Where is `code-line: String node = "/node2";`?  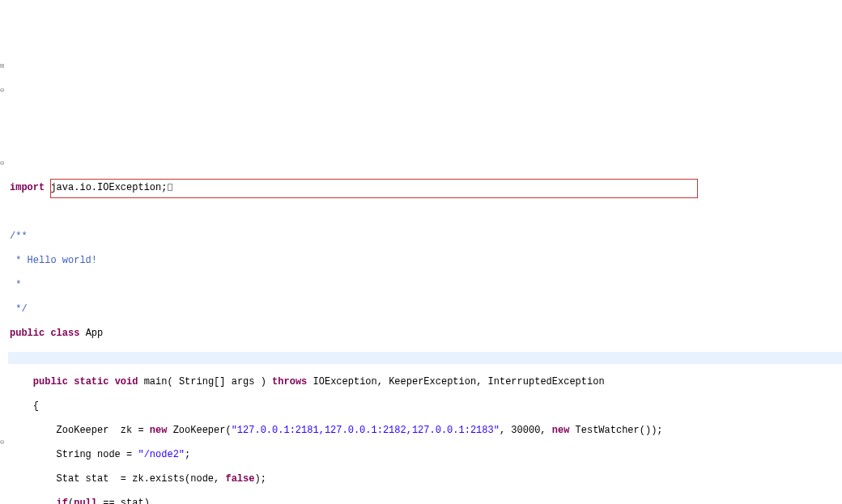
code-line: String node = "/node2"; is located at coordinates (426, 455).